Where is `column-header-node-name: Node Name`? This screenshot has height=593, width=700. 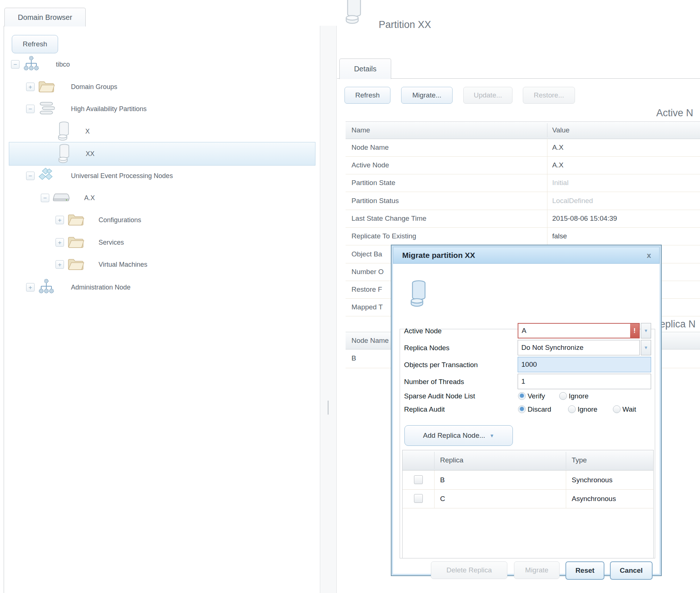
column-header-node-name: Node Name is located at coordinates (370, 341).